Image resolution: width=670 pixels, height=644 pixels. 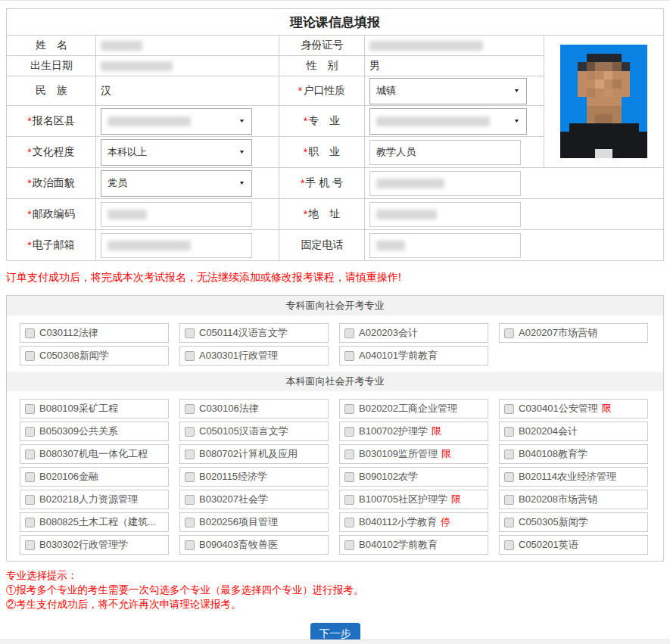 I want to click on email-label: *电子邮箱, so click(x=51, y=245).